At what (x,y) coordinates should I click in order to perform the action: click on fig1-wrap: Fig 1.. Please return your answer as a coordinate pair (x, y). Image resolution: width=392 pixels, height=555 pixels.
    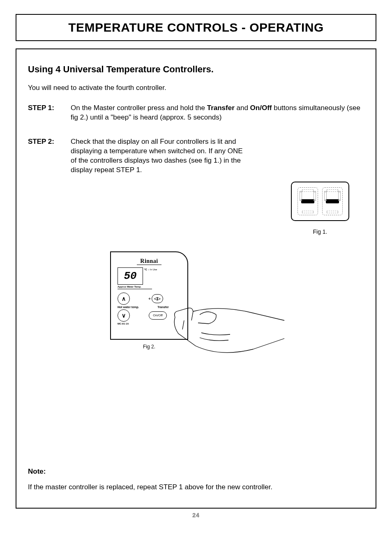
    Looking at the image, I should click on (320, 208).